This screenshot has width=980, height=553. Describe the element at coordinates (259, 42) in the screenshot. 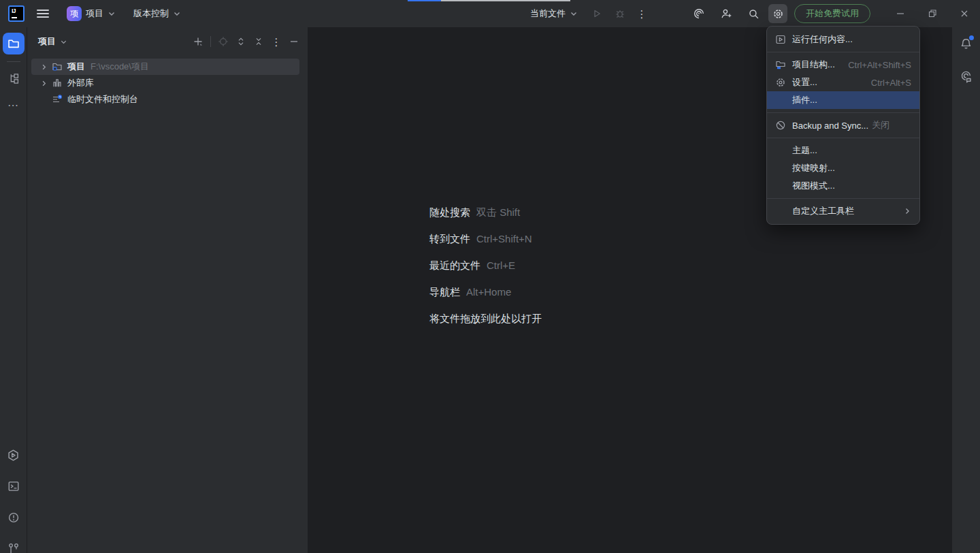

I see `collapse-all-button` at that location.